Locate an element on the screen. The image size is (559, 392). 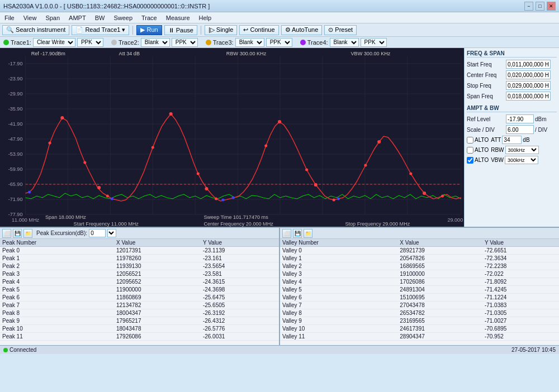
pause-button: ⏸ Pause is located at coordinates (181, 30).